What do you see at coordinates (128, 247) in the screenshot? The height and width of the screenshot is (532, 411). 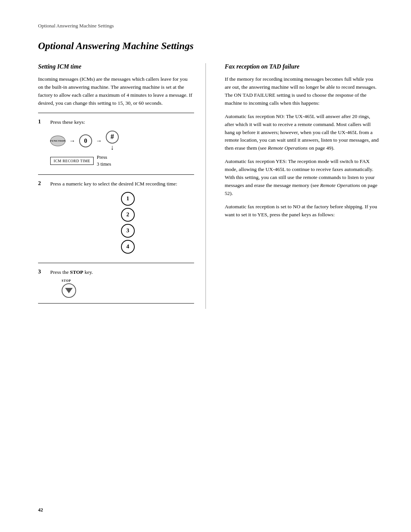 I see `num-key-4: 4` at bounding box center [128, 247].